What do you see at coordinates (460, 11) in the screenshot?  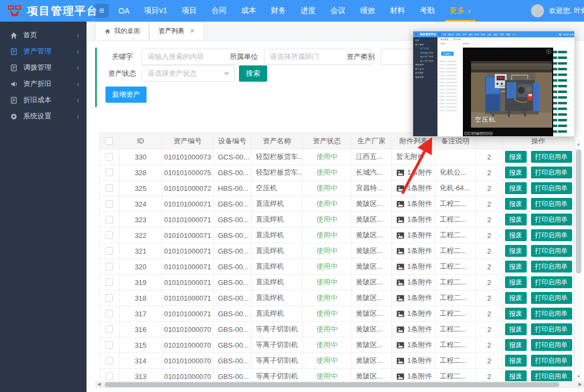 I see `nav-more: 更多 ∨` at bounding box center [460, 11].